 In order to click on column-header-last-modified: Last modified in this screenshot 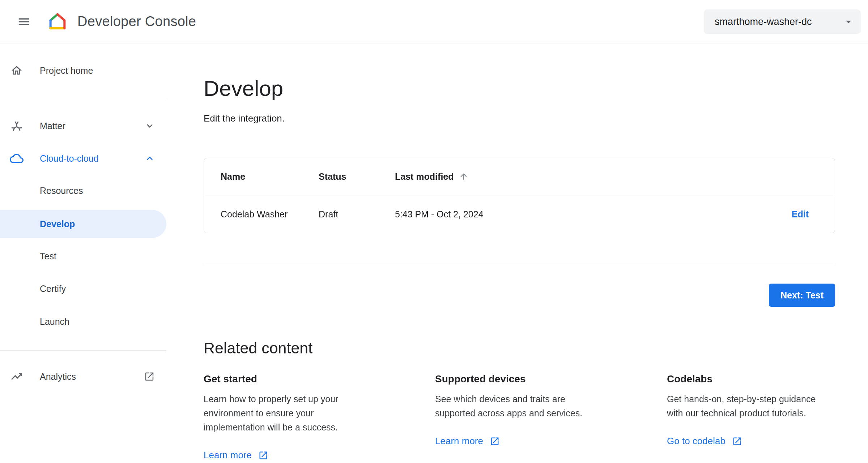, I will do `click(580, 177)`.